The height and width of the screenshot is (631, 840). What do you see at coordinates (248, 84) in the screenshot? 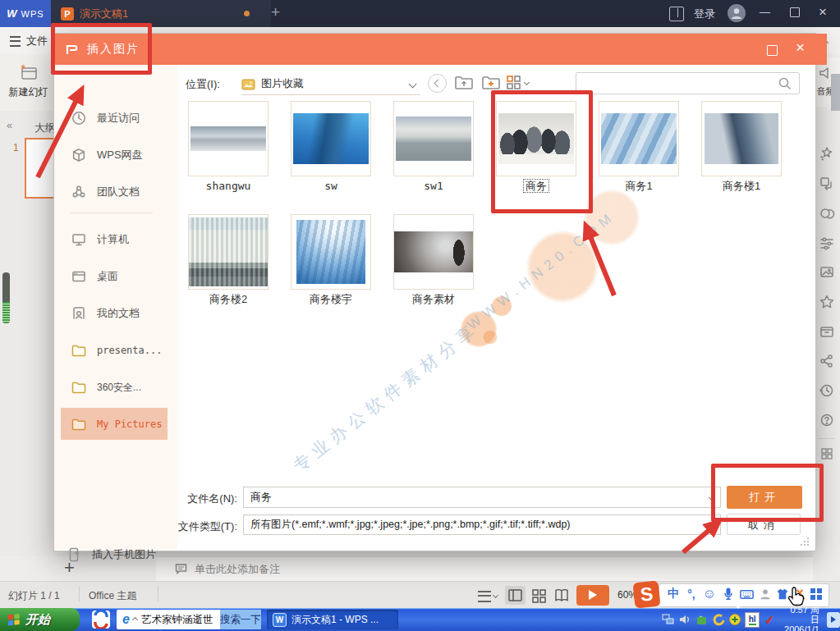
I see `pictures-folder-icon` at bounding box center [248, 84].